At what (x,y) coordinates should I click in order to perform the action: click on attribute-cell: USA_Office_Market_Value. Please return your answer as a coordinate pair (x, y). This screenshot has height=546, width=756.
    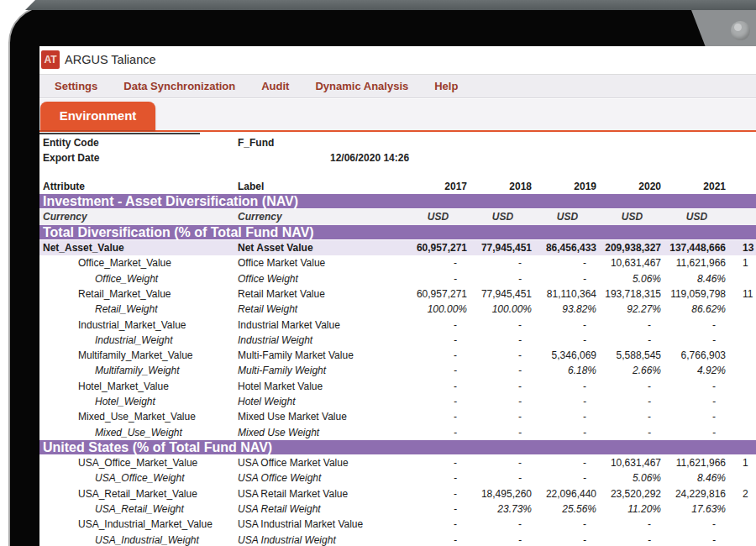
    Looking at the image, I should click on (138, 463).